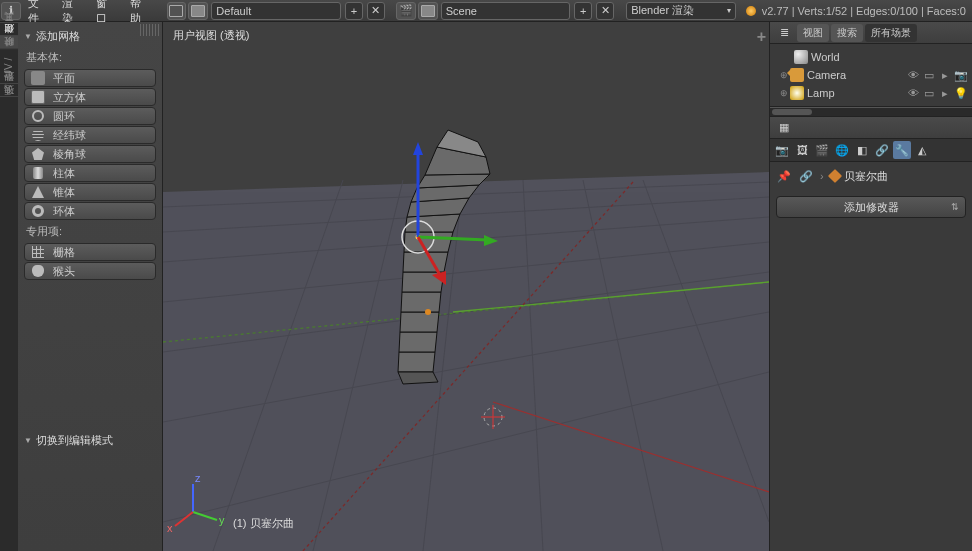 The height and width of the screenshot is (551, 972). I want to click on scene-remove-button: ✕, so click(605, 11).